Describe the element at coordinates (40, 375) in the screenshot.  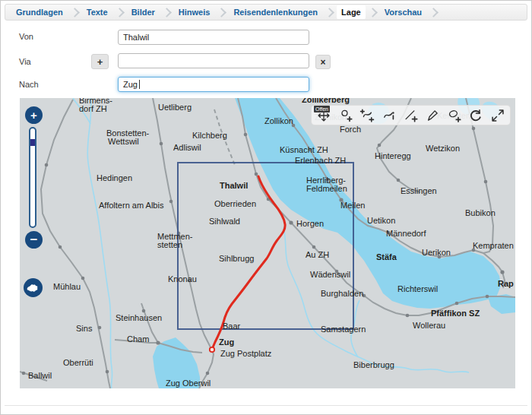
I see `map-label: Ballwil` at that location.